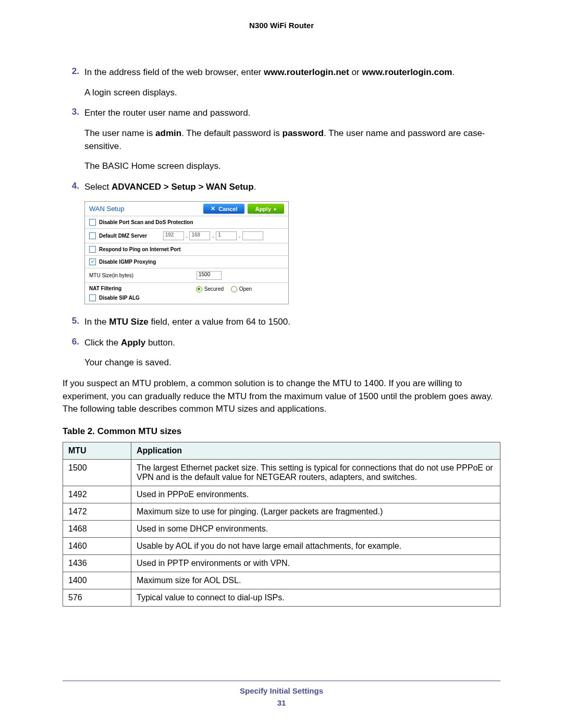 The height and width of the screenshot is (728, 563). Describe the element at coordinates (127, 262) in the screenshot. I see `label-igmp: Disable IGMP Proxying` at that location.